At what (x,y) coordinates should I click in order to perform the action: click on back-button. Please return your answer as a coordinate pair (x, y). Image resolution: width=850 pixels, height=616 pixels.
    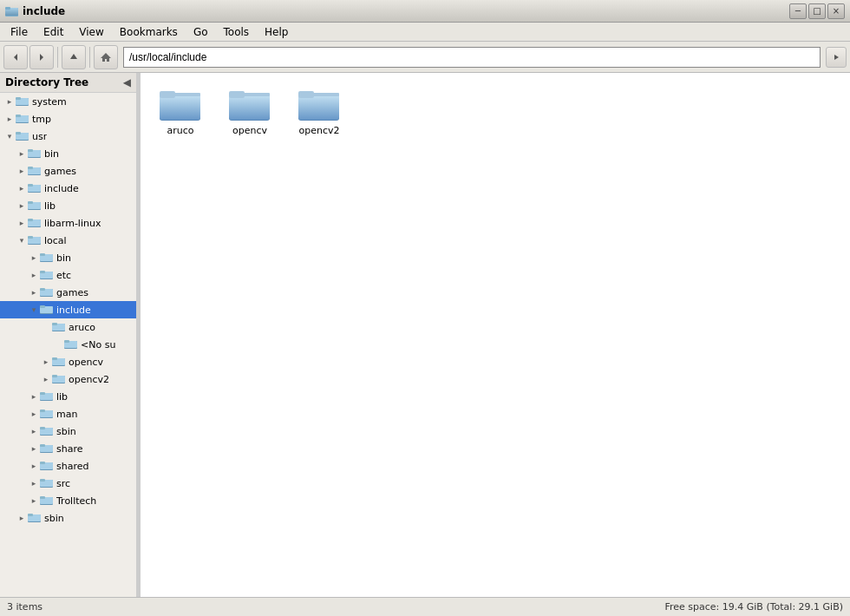
    Looking at the image, I should click on (16, 57).